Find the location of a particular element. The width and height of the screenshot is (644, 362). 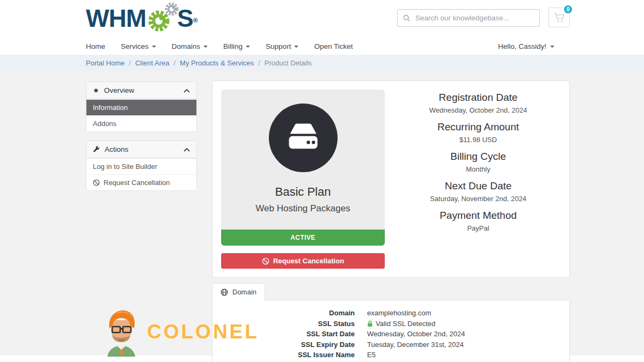

breadcrumb: Portal Home / Client Area / My Products … is located at coordinates (322, 63).